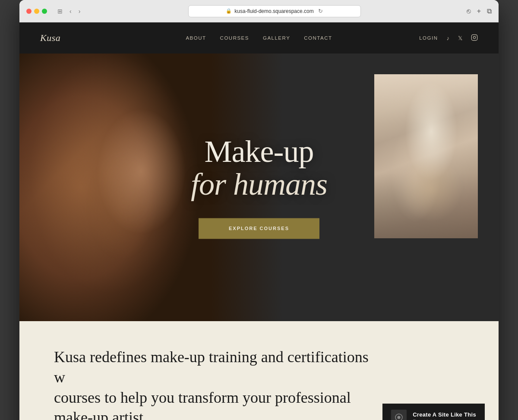 The height and width of the screenshot is (420, 518). Describe the element at coordinates (426, 156) in the screenshot. I see `hero-secondary-image` at that location.